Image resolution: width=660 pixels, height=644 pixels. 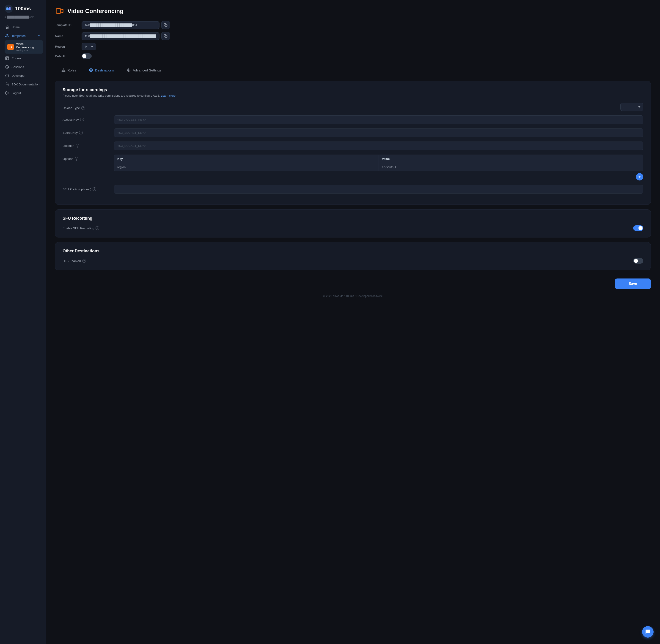 I want to click on sfu-recording-slider, so click(x=638, y=228).